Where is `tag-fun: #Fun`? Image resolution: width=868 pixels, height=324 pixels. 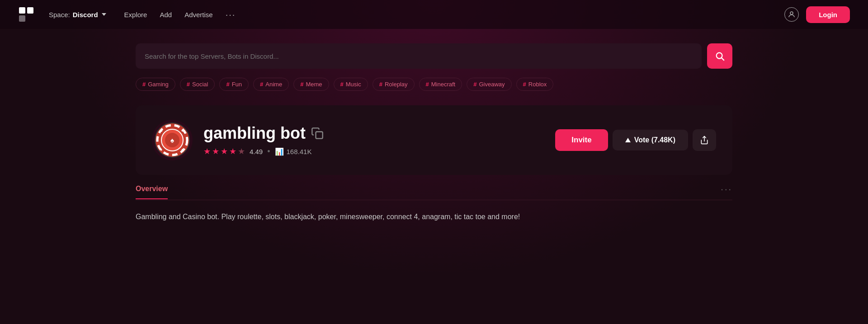 tag-fun: #Fun is located at coordinates (234, 84).